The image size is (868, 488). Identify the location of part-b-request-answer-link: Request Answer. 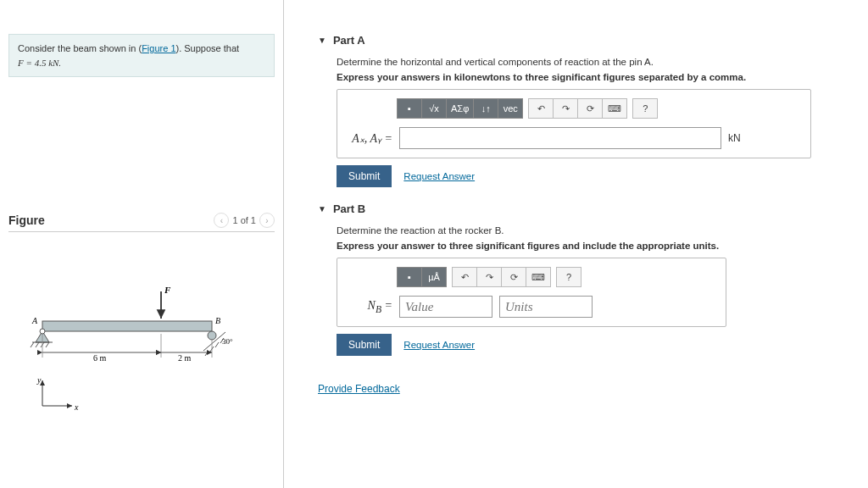
(439, 345).